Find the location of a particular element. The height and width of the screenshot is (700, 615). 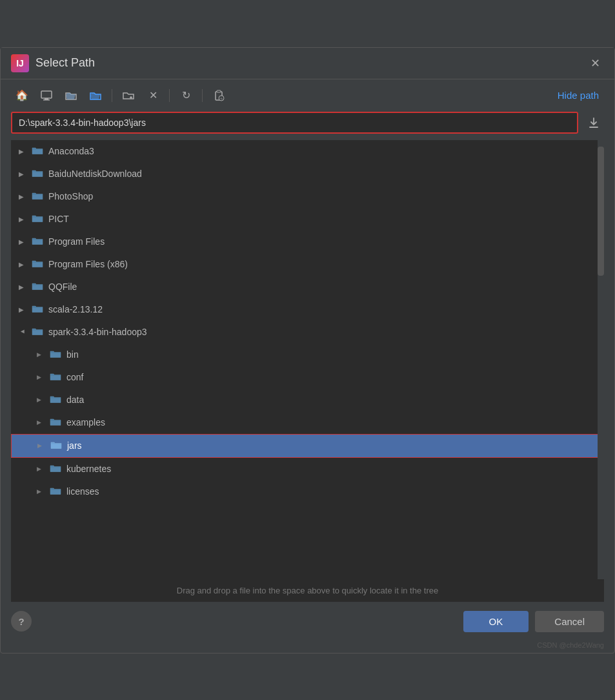

chevron-photoshop: ▶ is located at coordinates (23, 196).